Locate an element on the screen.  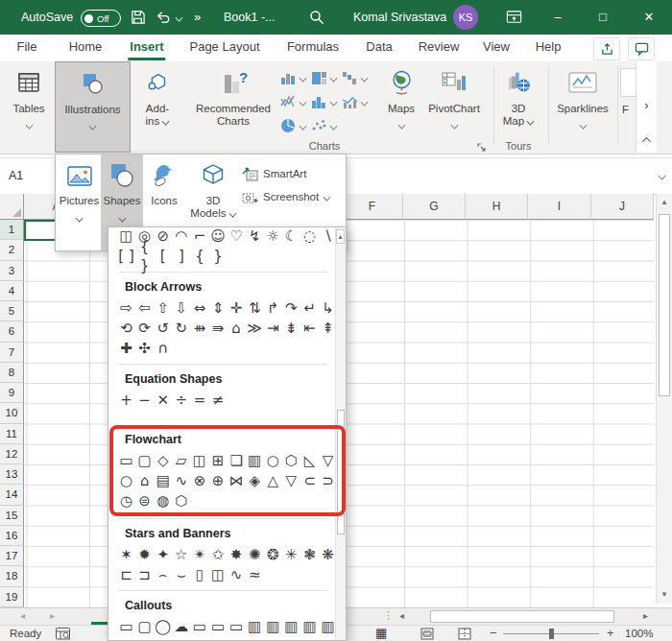
shape-icon: { } is located at coordinates (144, 256).